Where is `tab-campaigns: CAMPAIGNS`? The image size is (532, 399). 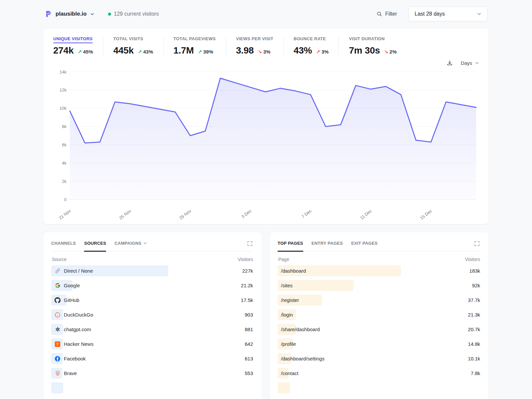 tab-campaigns: CAMPAIGNS is located at coordinates (131, 245).